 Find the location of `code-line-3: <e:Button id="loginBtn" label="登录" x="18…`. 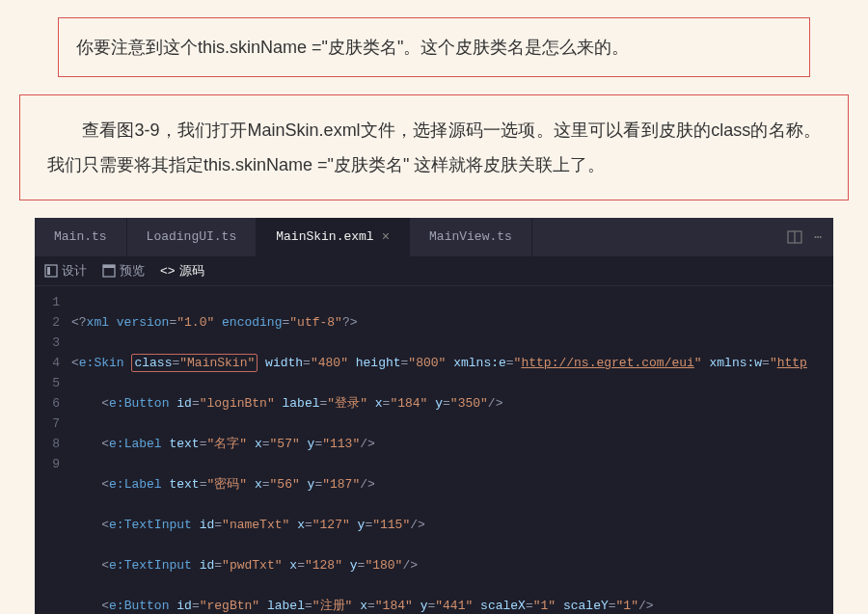

code-line-3: <e:Button id="loginBtn" label="登录" x="18… is located at coordinates (440, 403).